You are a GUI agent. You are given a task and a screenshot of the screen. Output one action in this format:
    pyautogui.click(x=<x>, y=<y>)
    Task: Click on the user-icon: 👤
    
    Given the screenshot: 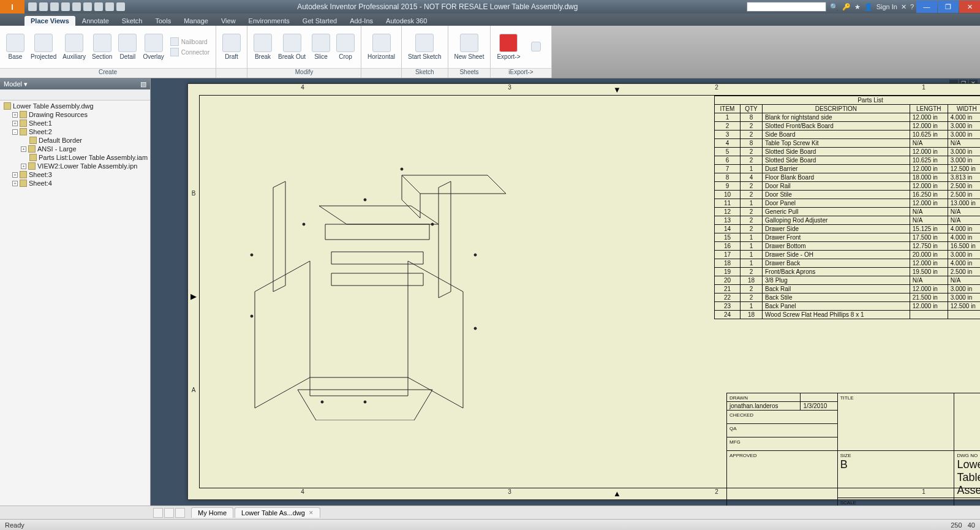 What is the action you would take?
    pyautogui.click(x=869, y=7)
    